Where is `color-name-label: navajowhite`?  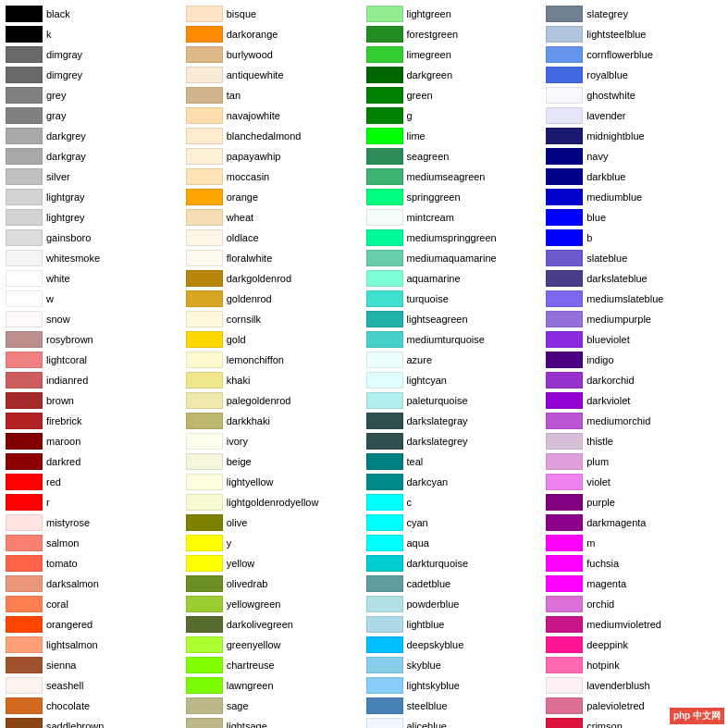
color-name-label: navajowhite is located at coordinates (253, 116).